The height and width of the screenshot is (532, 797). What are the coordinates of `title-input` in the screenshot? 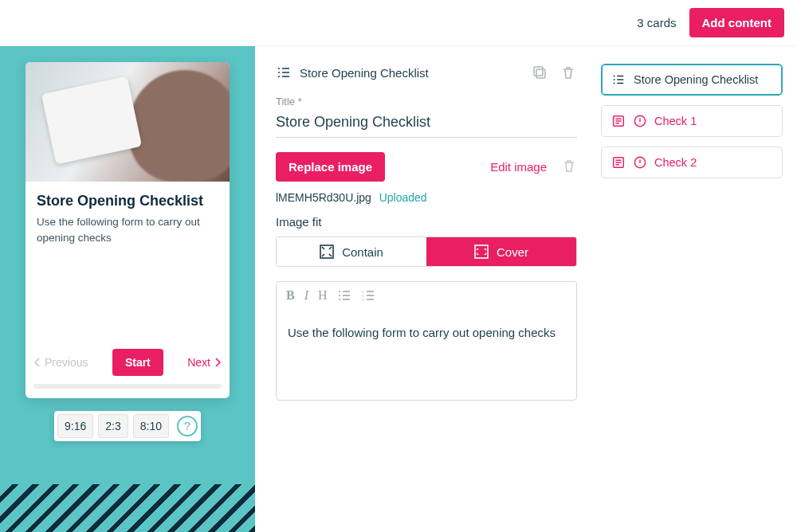 It's located at (426, 124).